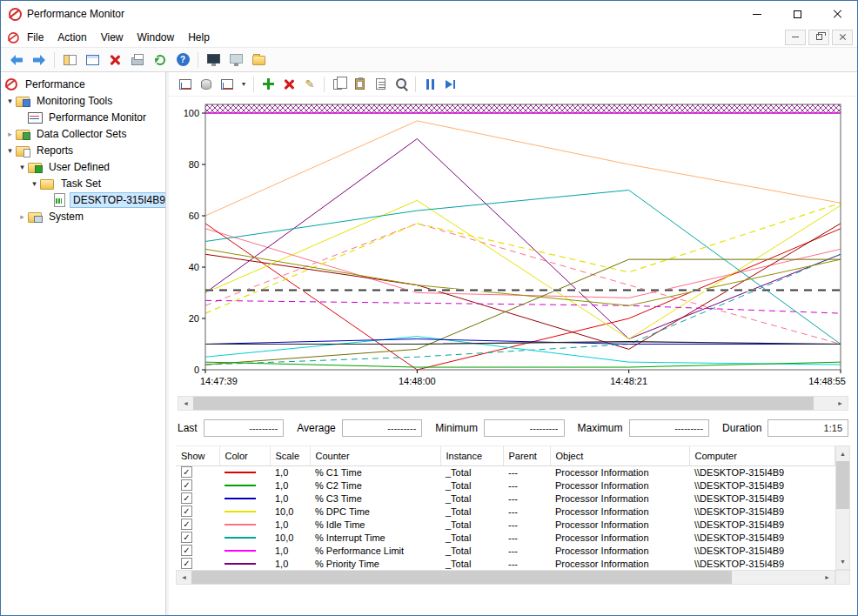 This screenshot has height=616, width=858. What do you see at coordinates (258, 60) in the screenshot?
I see `open-folder-button` at bounding box center [258, 60].